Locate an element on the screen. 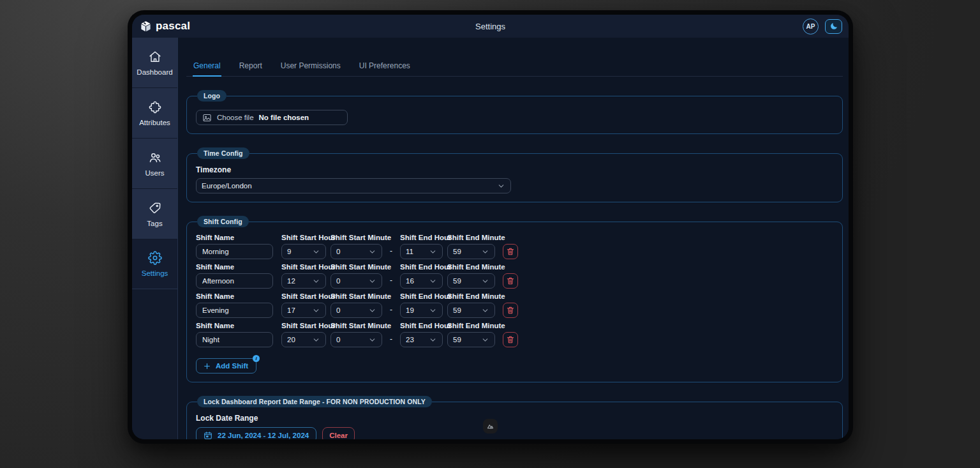 Image resolution: width=980 pixels, height=468 pixels. timezone-select: Europe/London is located at coordinates (353, 186).